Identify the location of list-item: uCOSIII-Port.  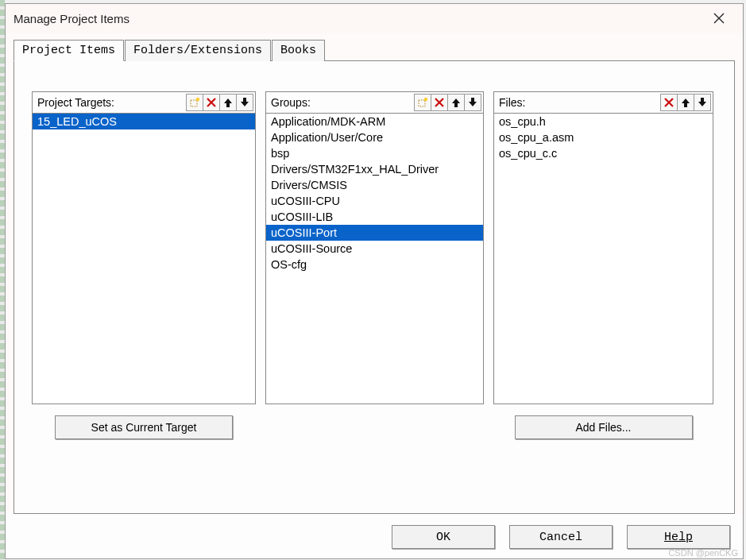
(375, 233).